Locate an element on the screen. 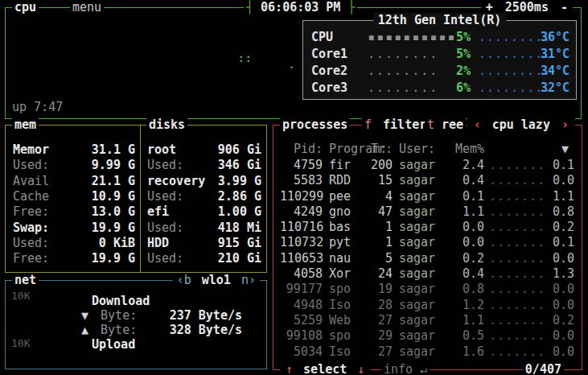 Image resolution: width=588 pixels, height=375 pixels. cpu-core-row: Core2 ........ 2% ......... 34°C is located at coordinates (439, 72).